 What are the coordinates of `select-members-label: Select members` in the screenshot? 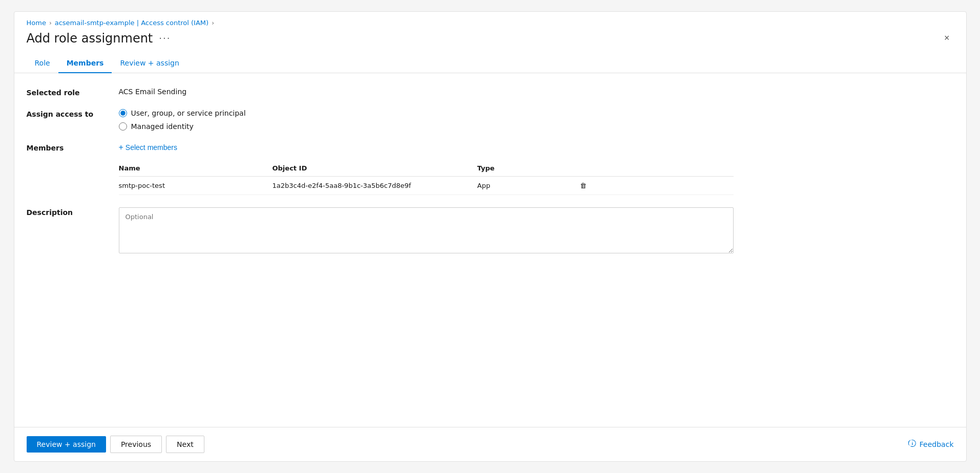 It's located at (152, 147).